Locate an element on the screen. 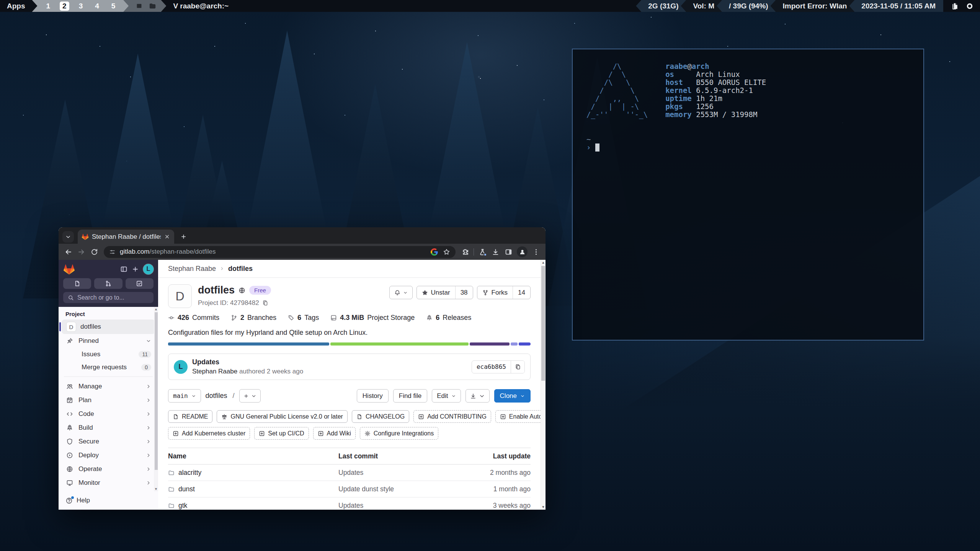  folder-widget-icon is located at coordinates (152, 6).